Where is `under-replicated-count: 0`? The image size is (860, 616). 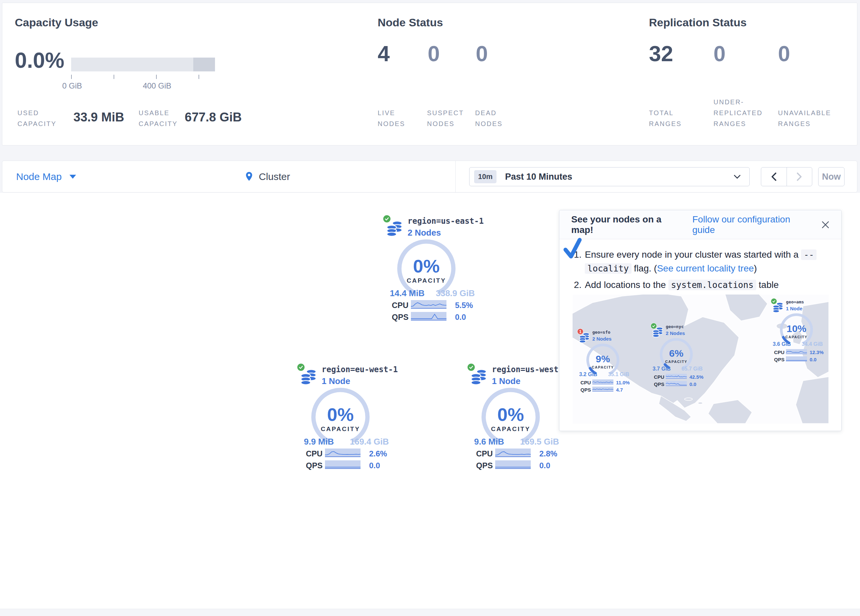
under-replicated-count: 0 is located at coordinates (720, 54).